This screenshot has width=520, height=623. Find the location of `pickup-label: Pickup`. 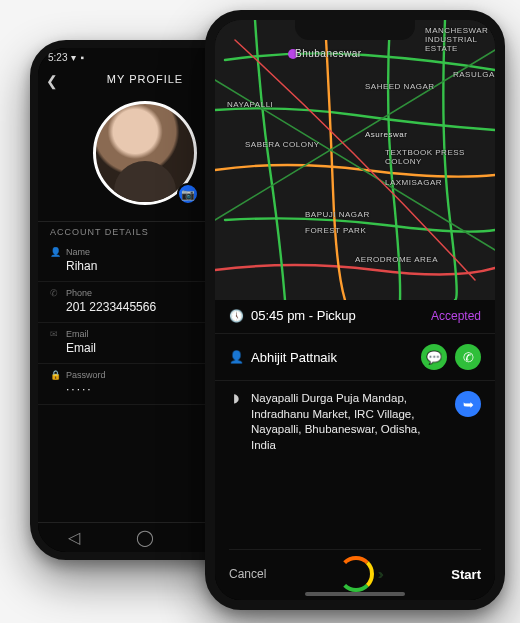

pickup-label: Pickup is located at coordinates (336, 316).